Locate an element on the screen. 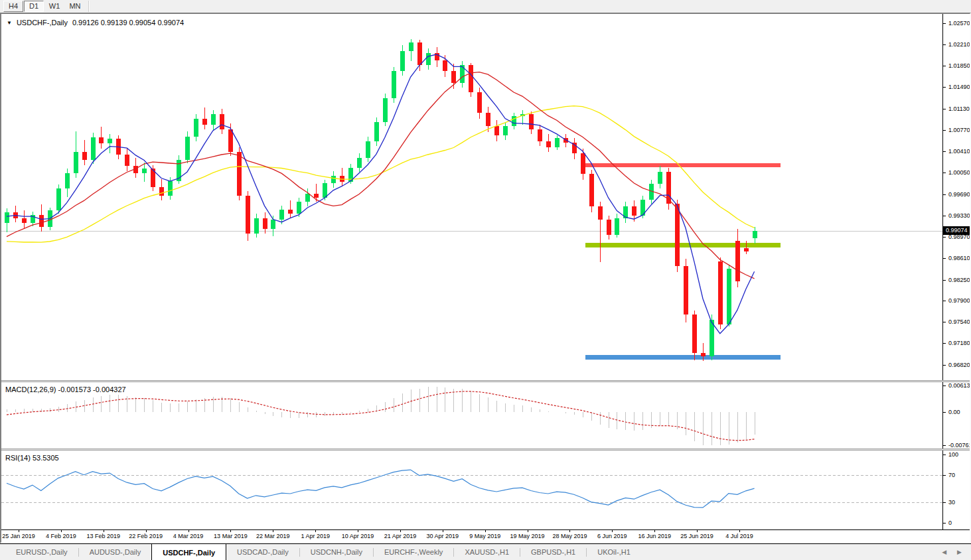 This screenshot has height=560, width=971. price-axis-label: 0.97180 is located at coordinates (959, 344).